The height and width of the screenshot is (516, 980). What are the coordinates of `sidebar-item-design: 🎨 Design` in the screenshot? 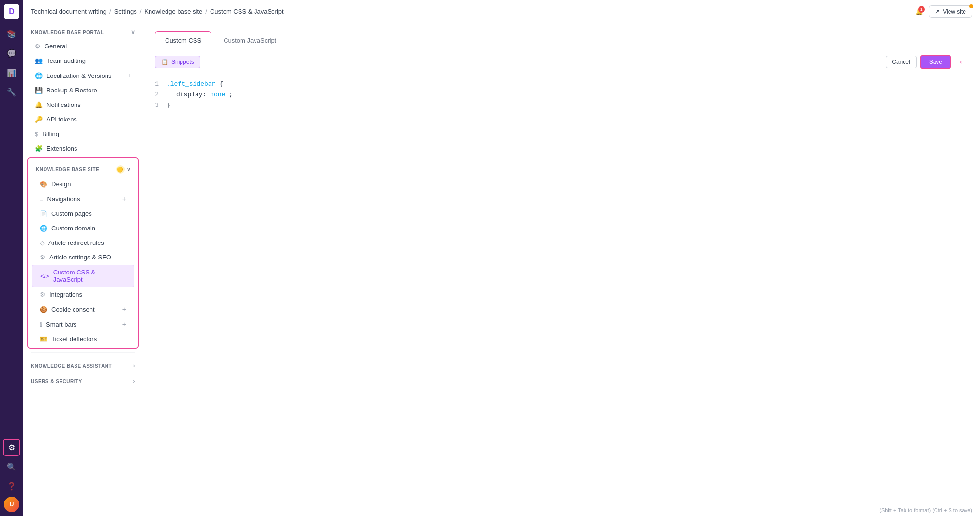 It's located at (83, 184).